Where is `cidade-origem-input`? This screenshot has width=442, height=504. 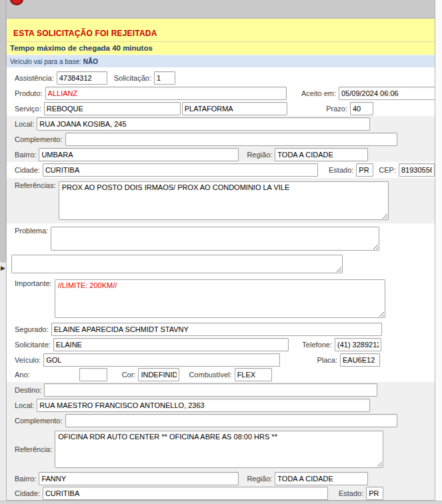 cidade-origem-input is located at coordinates (180, 170).